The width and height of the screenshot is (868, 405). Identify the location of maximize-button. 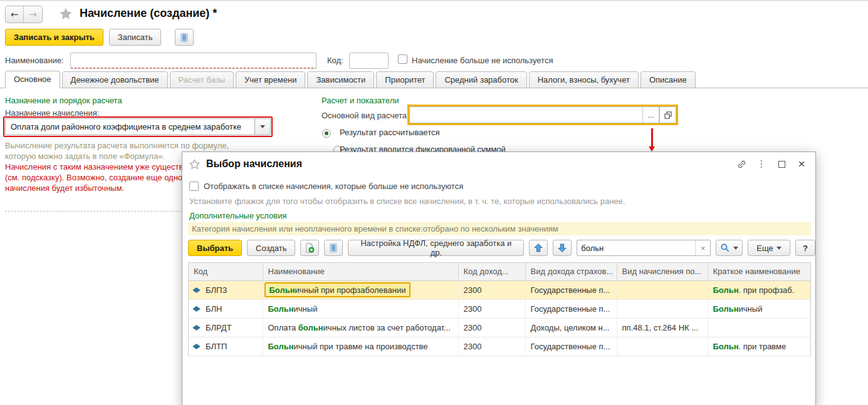
(782, 164).